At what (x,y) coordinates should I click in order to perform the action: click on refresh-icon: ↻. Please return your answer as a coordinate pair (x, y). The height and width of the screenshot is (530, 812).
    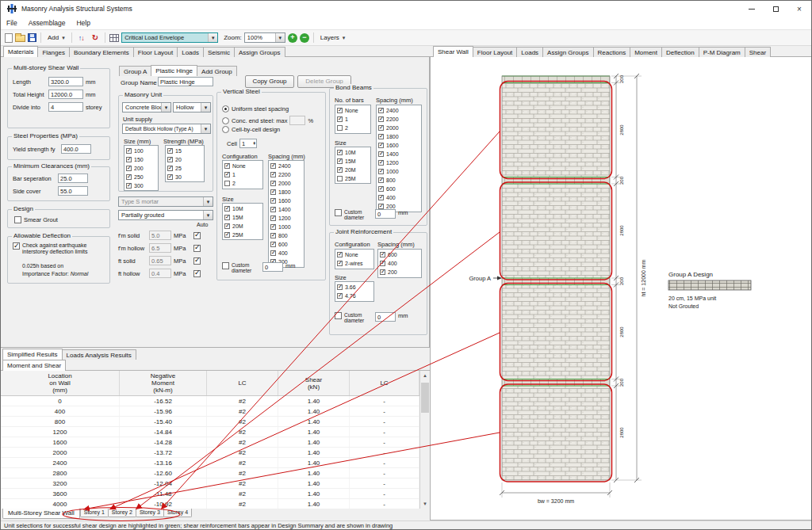
    Looking at the image, I should click on (95, 38).